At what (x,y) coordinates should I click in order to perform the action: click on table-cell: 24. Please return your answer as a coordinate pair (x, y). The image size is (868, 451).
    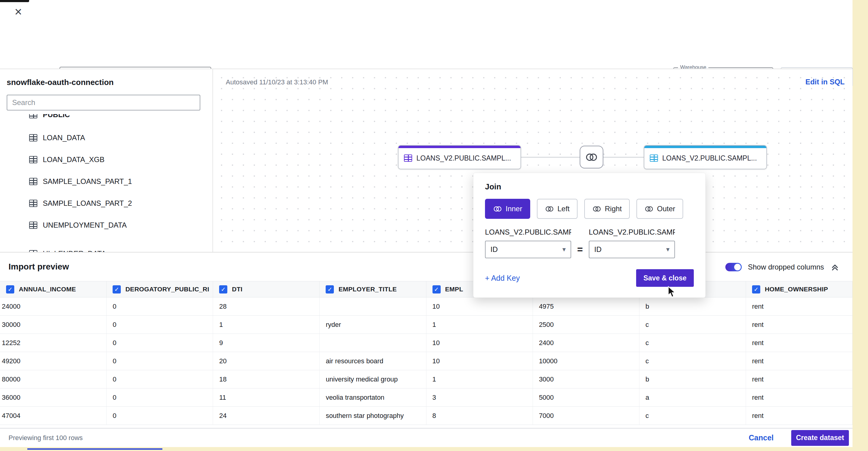
    Looking at the image, I should click on (266, 416).